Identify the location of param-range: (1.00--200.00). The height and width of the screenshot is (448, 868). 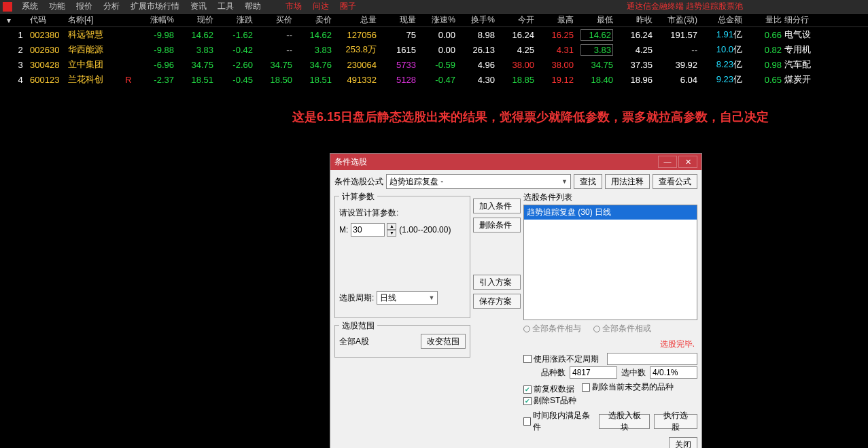
(425, 230).